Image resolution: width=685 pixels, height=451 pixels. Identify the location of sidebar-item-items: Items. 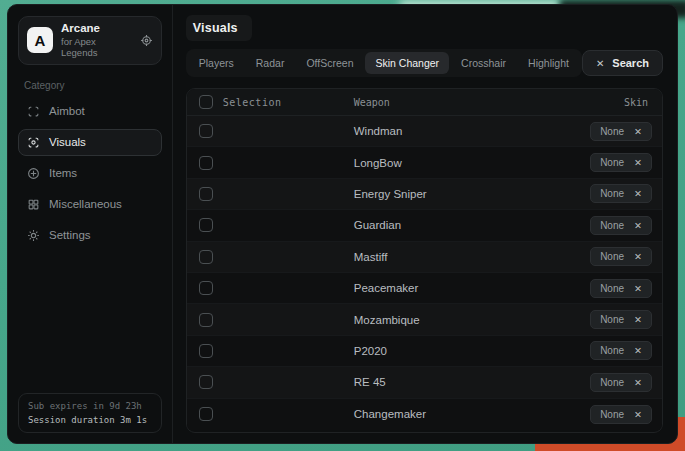
(90, 174).